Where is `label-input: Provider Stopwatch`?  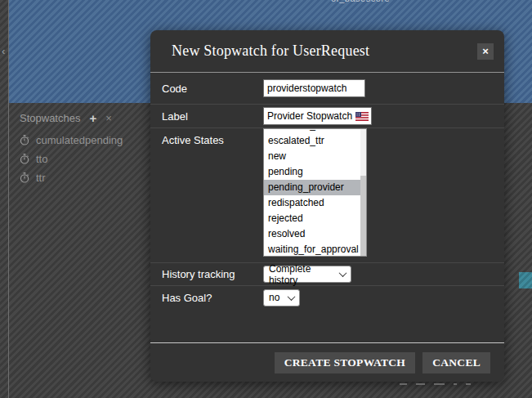
label-input: Provider Stopwatch is located at coordinates (317, 116).